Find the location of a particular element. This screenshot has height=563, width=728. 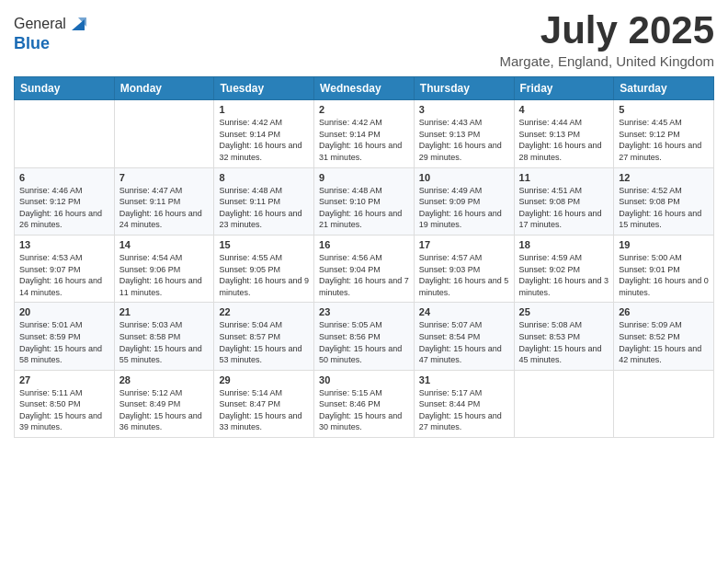

table-row: 12 Sunrise: 4:52 AMSunset: 9:08 PMDaylig… is located at coordinates (664, 201).